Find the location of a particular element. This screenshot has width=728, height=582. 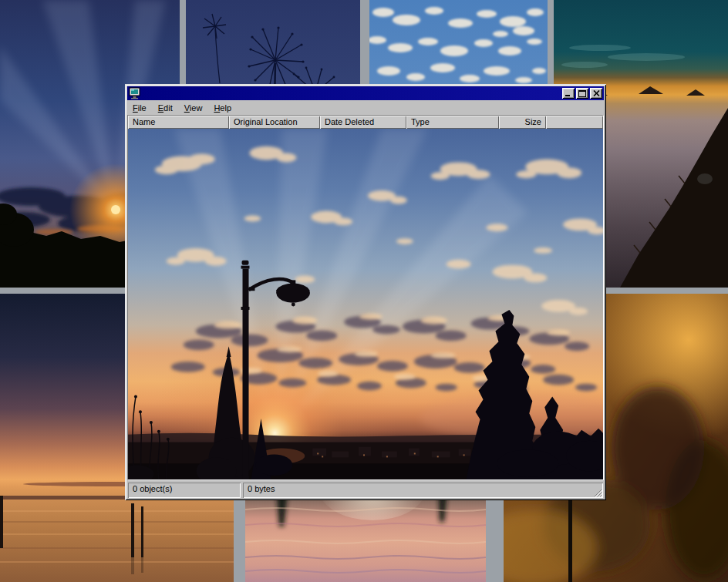

column-header-empty is located at coordinates (575, 122).